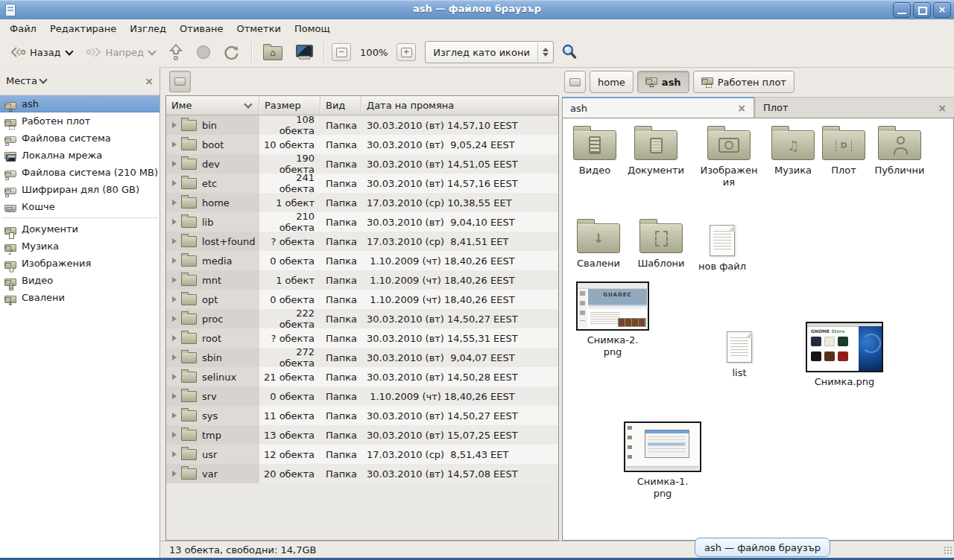  Describe the element at coordinates (569, 52) in the screenshot. I see `search-button` at that location.